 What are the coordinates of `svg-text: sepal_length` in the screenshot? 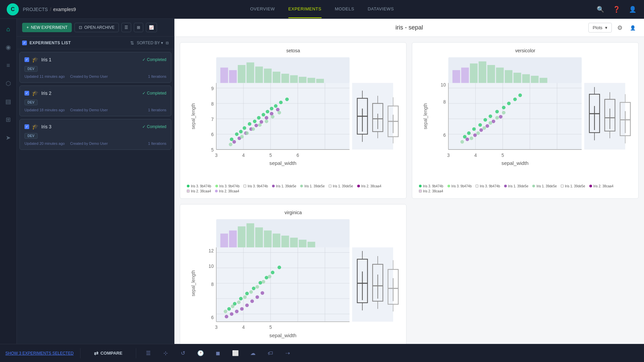 It's located at (425, 116).